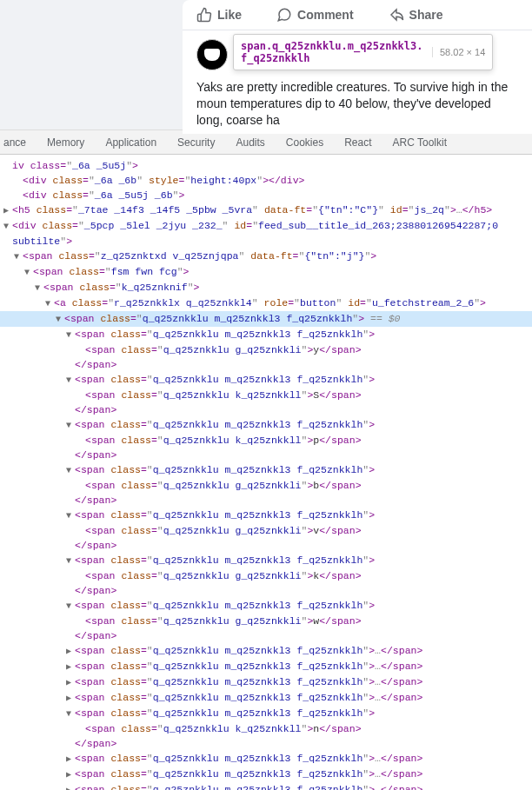  Describe the element at coordinates (266, 272) in the screenshot. I see `dom-line: ▼<span class="fsm fwn fcg">` at that location.